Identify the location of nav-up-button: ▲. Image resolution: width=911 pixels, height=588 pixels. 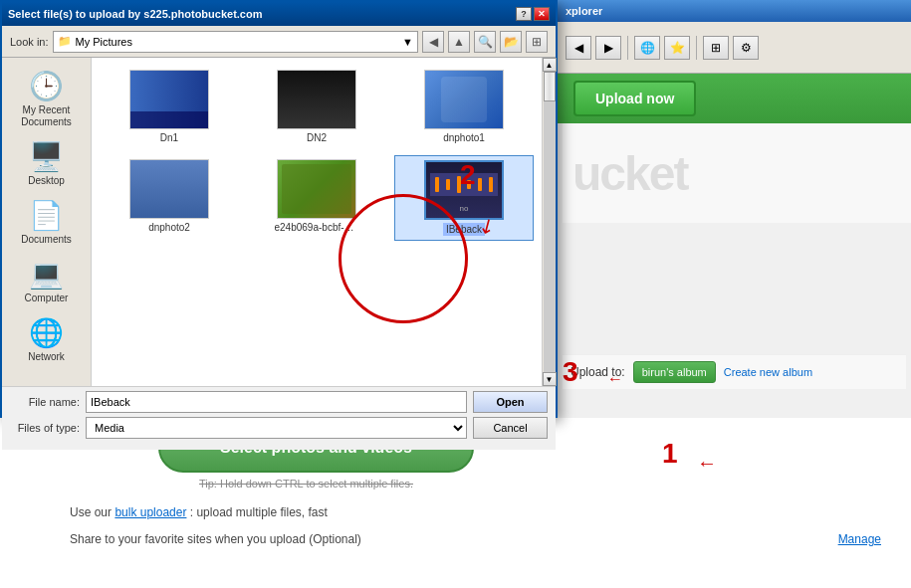
(459, 42).